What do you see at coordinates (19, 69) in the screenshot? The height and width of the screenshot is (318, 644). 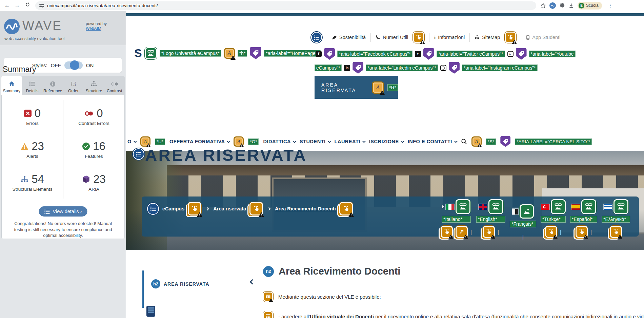 I see `summary-heading: Summary` at bounding box center [19, 69].